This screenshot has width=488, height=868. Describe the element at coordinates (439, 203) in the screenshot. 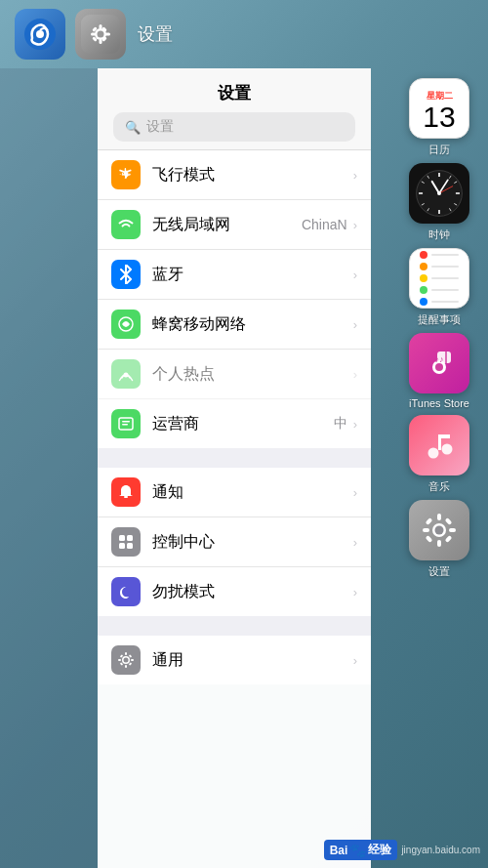

I see `clock-app-container: 时钟` at that location.